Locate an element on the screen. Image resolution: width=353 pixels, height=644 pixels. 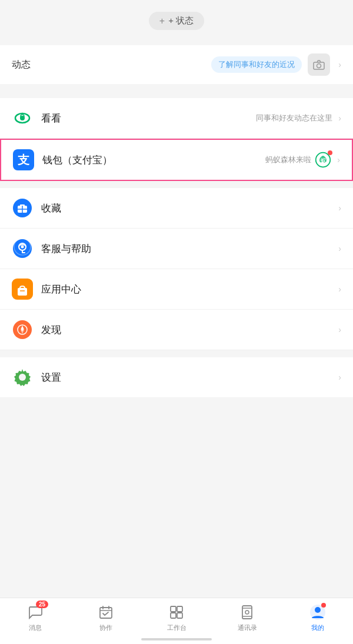
tab-cooperation-icon is located at coordinates (106, 612).